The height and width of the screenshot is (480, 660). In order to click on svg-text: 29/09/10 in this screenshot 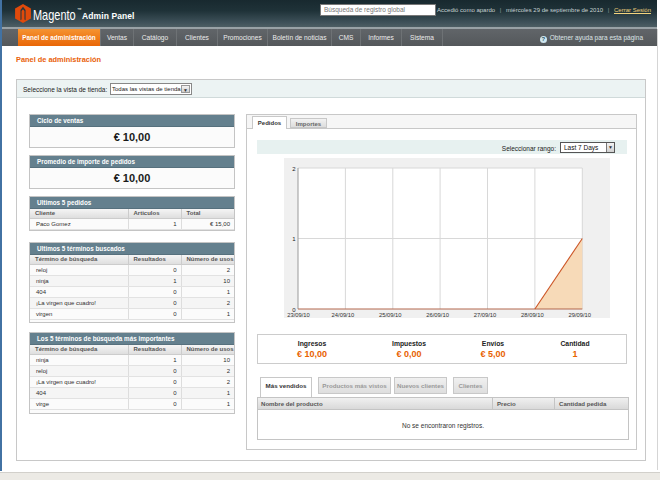, I will do `click(580, 315)`.